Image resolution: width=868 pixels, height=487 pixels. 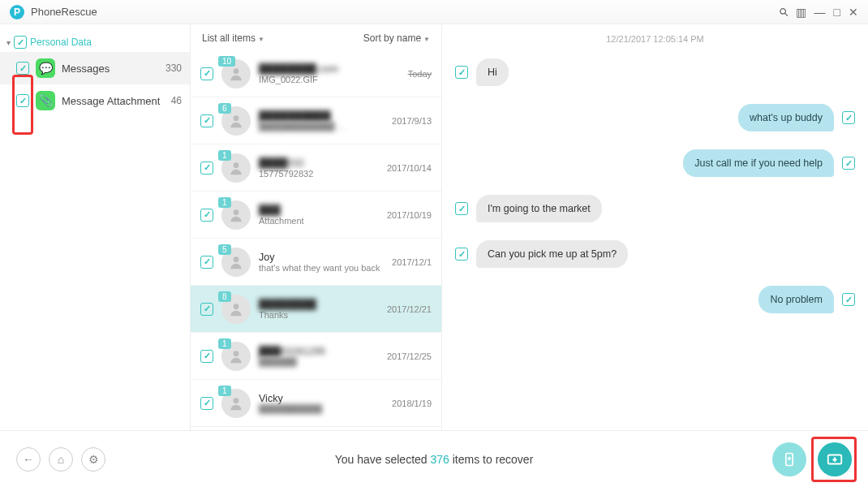 What do you see at coordinates (853, 12) in the screenshot?
I see `close-icon: ✕` at bounding box center [853, 12].